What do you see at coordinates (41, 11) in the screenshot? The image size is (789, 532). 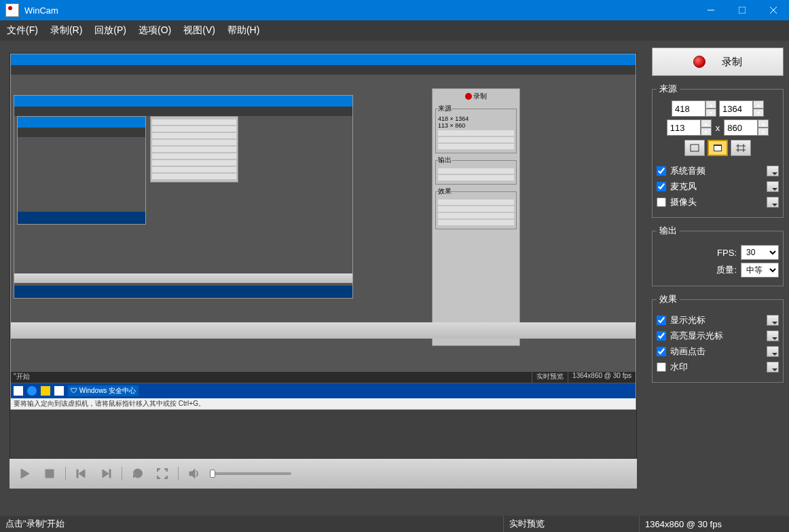 I see `app-title: WinCam` at bounding box center [41, 11].